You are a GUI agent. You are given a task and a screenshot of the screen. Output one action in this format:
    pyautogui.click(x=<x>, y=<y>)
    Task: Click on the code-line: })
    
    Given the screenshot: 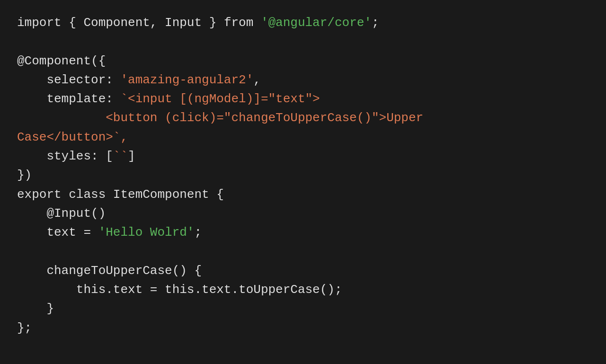 What is the action you would take?
    pyautogui.click(x=303, y=175)
    